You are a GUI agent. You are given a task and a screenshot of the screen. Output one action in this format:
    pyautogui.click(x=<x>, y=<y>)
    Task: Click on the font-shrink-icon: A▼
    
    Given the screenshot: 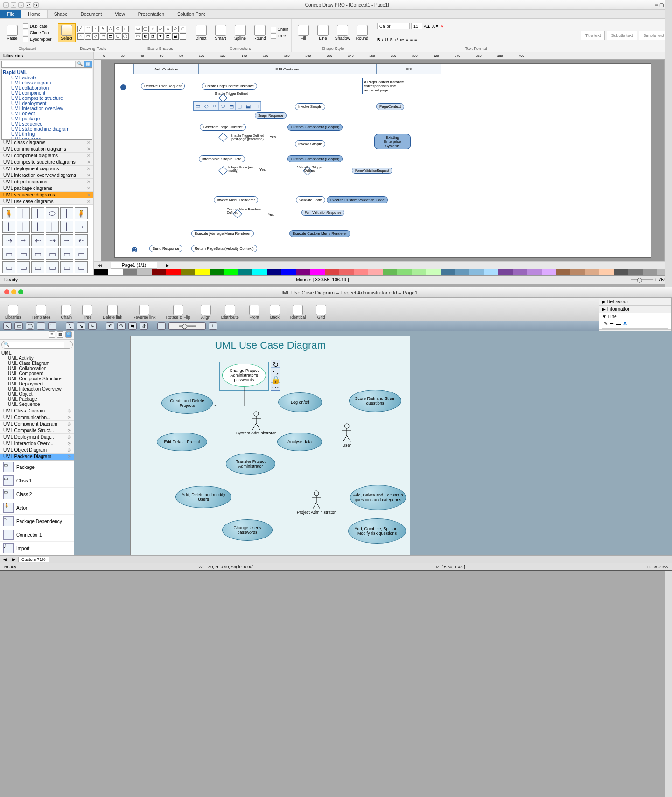 What is the action you would take?
    pyautogui.click(x=436, y=26)
    